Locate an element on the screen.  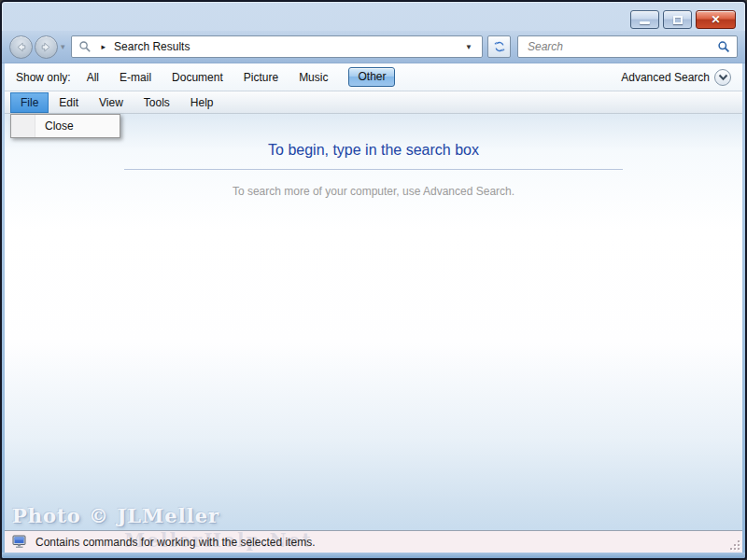
show-only-label: Show only: is located at coordinates (43, 77).